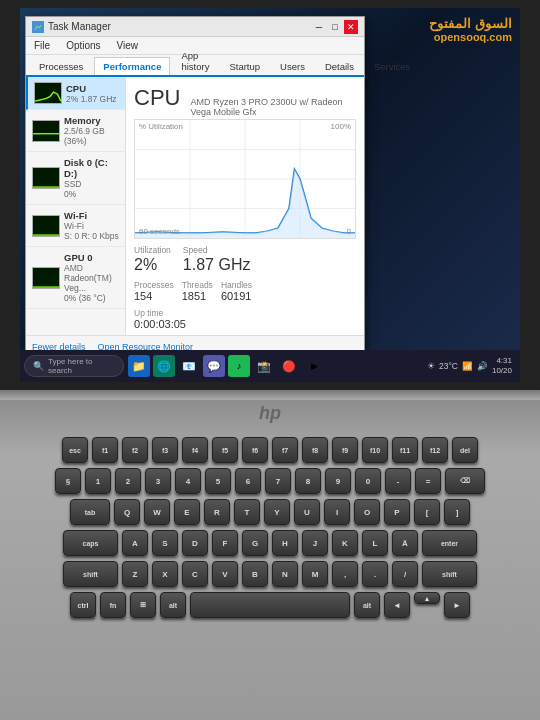 This screenshot has height=720, width=540. I want to click on close-button: ✕, so click(351, 27).